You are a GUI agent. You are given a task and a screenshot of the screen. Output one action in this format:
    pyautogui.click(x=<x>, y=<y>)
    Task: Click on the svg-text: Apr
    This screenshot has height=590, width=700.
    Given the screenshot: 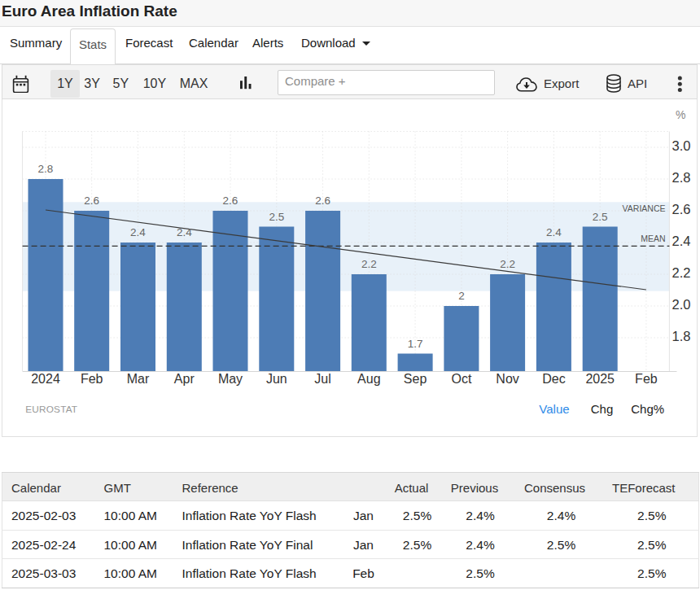 What is the action you would take?
    pyautogui.click(x=185, y=379)
    